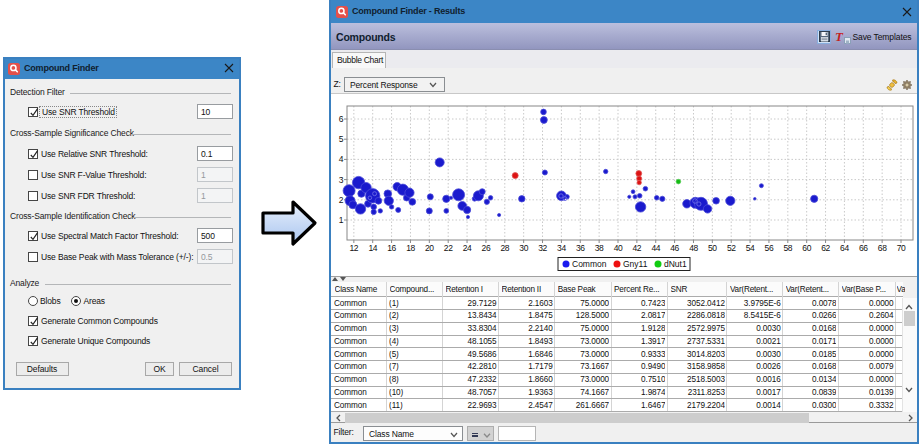  What do you see at coordinates (750, 248) in the screenshot?
I see `svg-text: 54` at bounding box center [750, 248].